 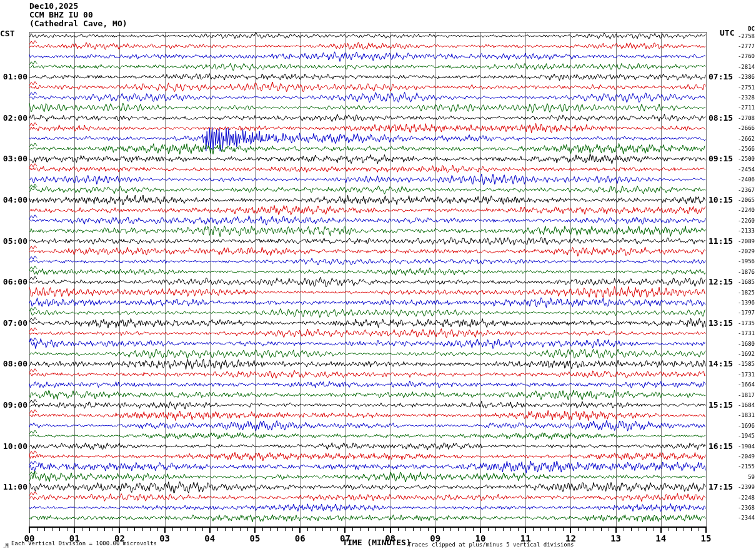 What do you see at coordinates (735, 190) in the screenshot?
I see `dc-offset-value: -2367` at bounding box center [735, 190].